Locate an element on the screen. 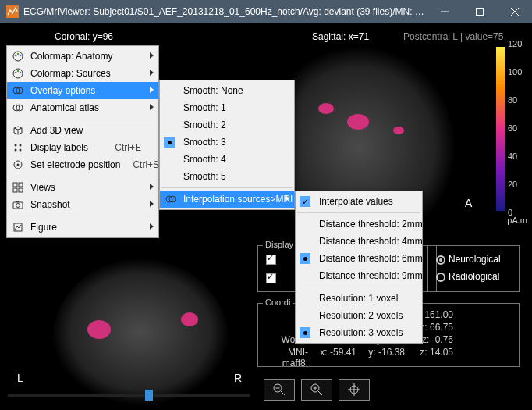  display-legend: Display is located at coordinates (279, 244).